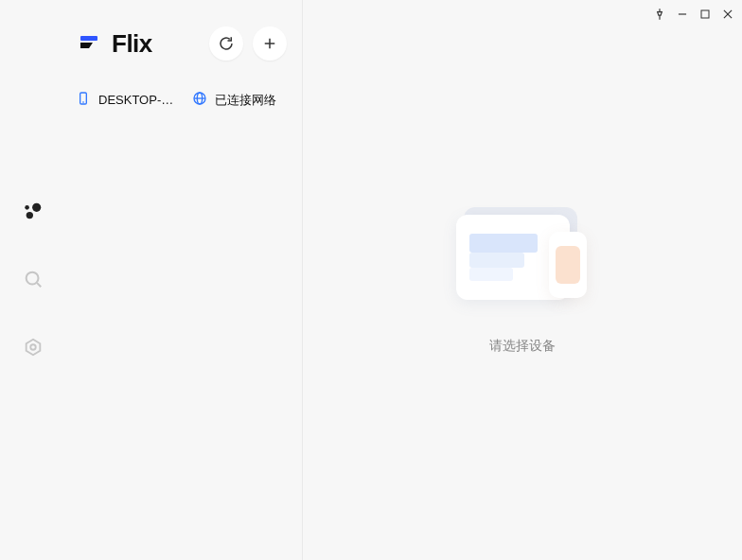 The width and height of the screenshot is (742, 560). Describe the element at coordinates (33, 347) in the screenshot. I see `settings-nav-icon` at that location.